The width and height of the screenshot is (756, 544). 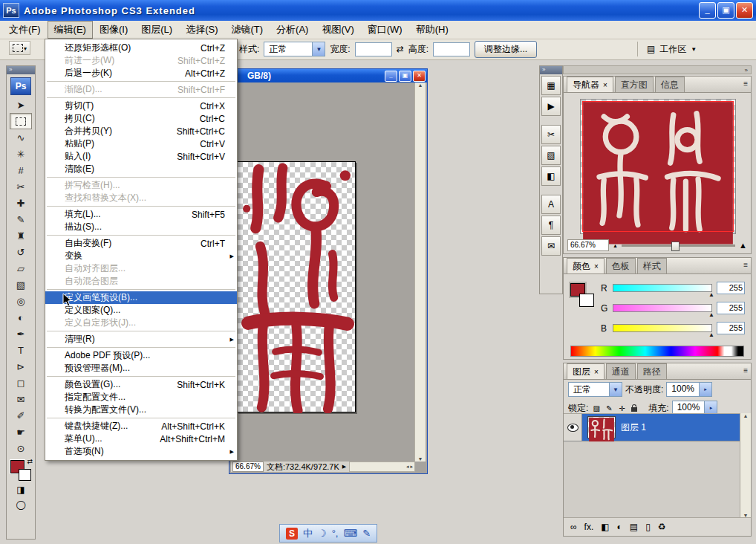 I want to click on workspace-label: 工作区, so click(x=673, y=49).